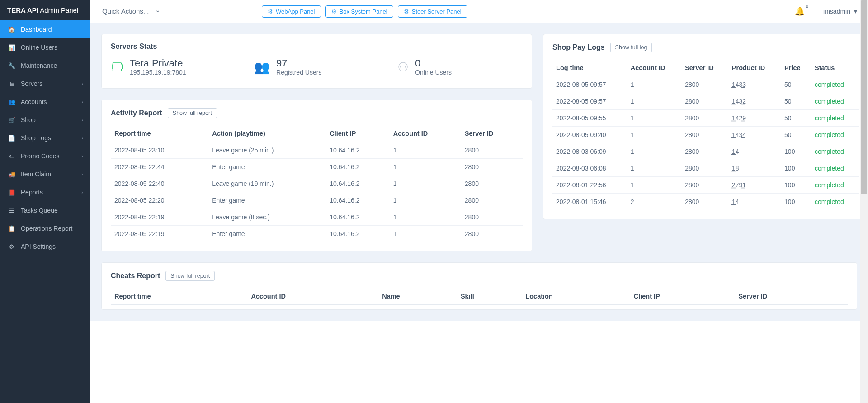 This screenshot has height=403, width=868. Describe the element at coordinates (739, 85) in the screenshot. I see `product-link: 1433` at that location.